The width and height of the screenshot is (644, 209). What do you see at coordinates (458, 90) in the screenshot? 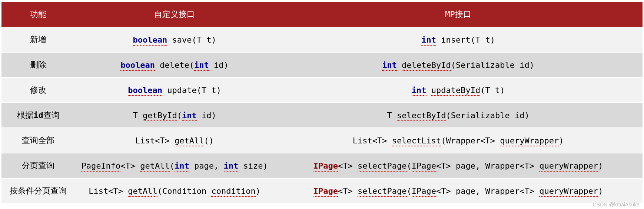
I see `cell-mp: int updateById(T t)` at bounding box center [458, 90].